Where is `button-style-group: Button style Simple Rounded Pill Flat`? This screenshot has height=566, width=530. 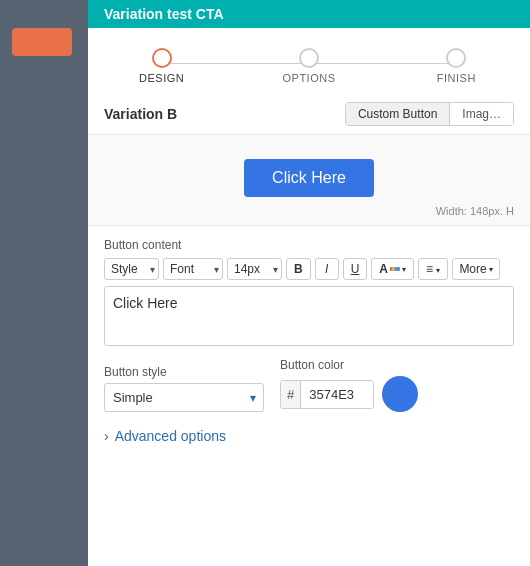 button-style-group: Button style Simple Rounded Pill Flat is located at coordinates (184, 388).